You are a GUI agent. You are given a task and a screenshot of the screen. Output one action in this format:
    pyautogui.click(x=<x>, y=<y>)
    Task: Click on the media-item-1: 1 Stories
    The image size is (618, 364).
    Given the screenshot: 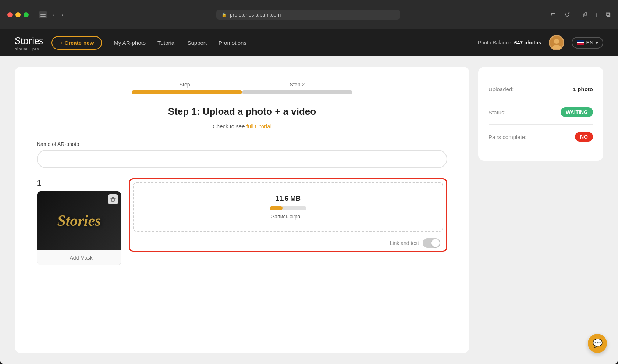 What is the action you would take?
    pyautogui.click(x=79, y=222)
    